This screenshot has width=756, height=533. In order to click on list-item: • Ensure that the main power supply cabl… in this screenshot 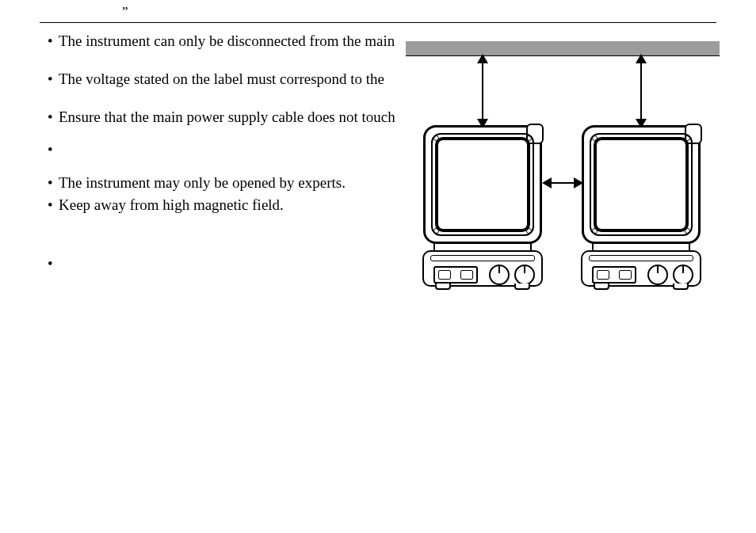, I will do `click(223, 117)`.